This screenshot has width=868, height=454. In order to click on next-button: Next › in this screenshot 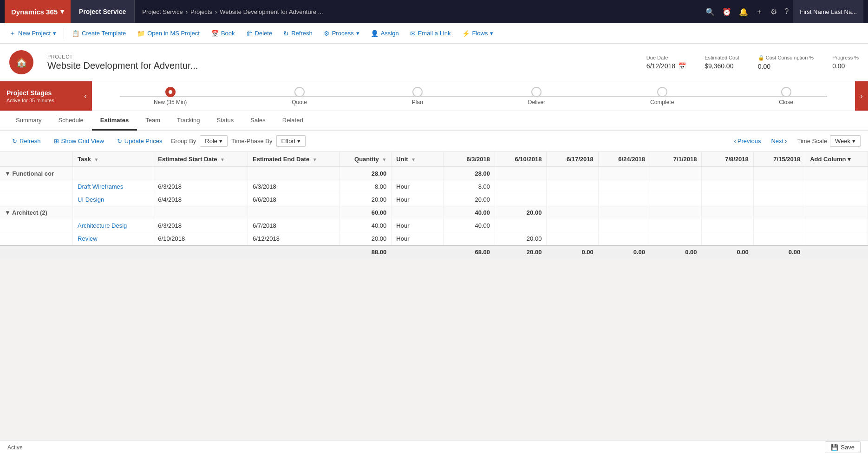, I will do `click(779, 141)`.